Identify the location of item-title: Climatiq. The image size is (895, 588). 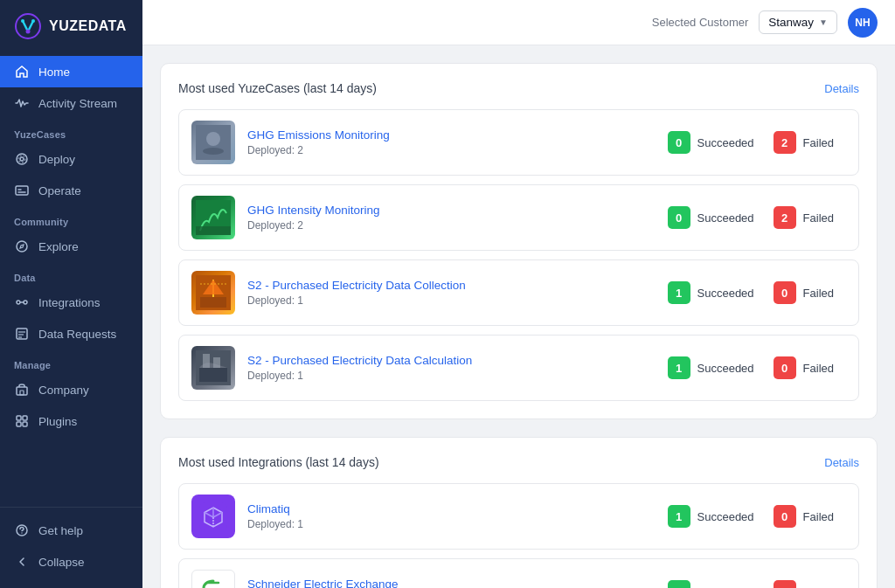
(451, 508).